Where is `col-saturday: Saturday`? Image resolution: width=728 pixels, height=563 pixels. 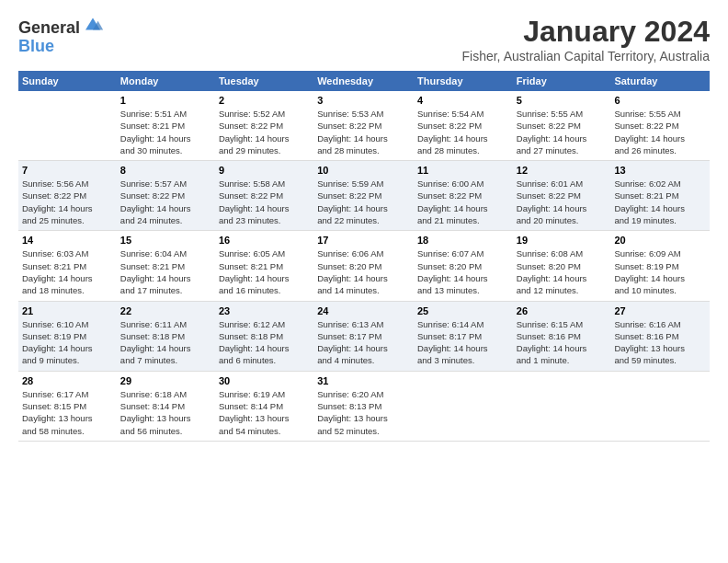 col-saturday: Saturday is located at coordinates (660, 81).